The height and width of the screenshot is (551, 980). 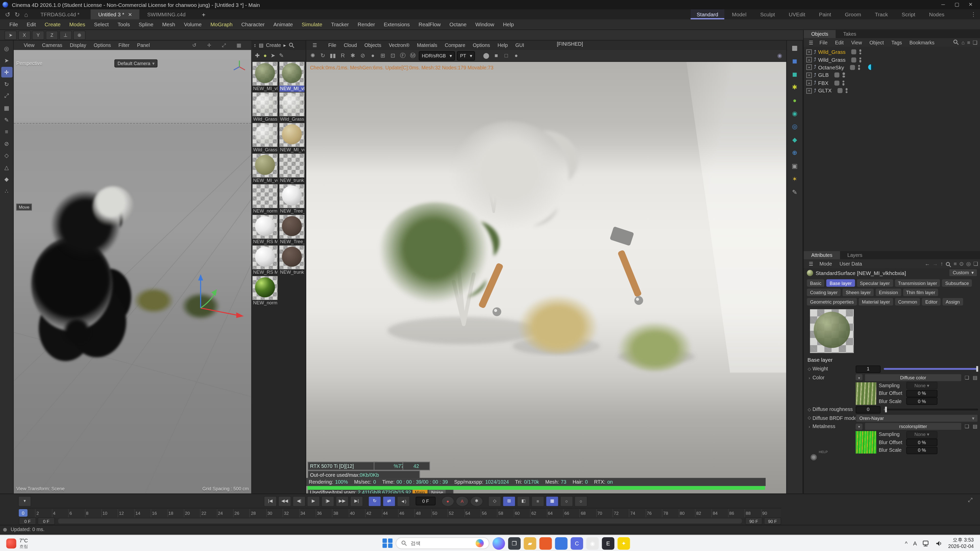 I want to click on close-button: ✕, so click(x=970, y=5).